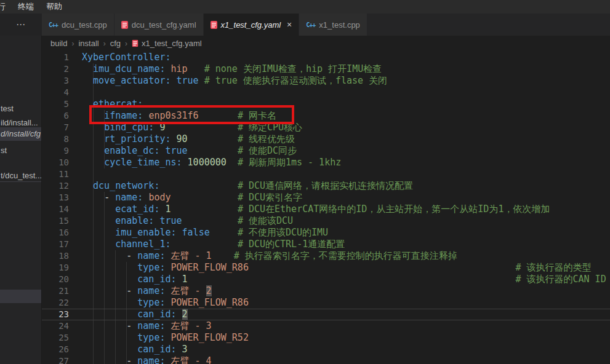 The width and height of the screenshot is (610, 364). What do you see at coordinates (172, 43) in the screenshot?
I see `breadcrumb-file: x1_test_cfg.yaml` at bounding box center [172, 43].